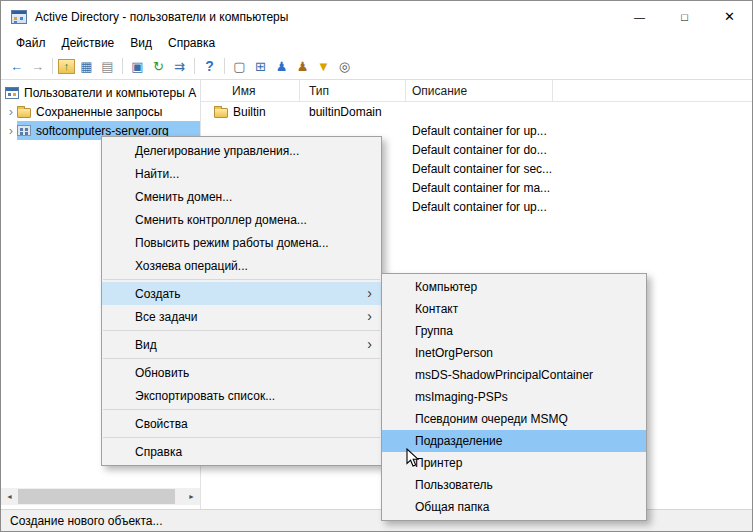  What do you see at coordinates (514, 353) in the screenshot?
I see `submenu-item-inetorgperson: InetOrgPerson` at bounding box center [514, 353].